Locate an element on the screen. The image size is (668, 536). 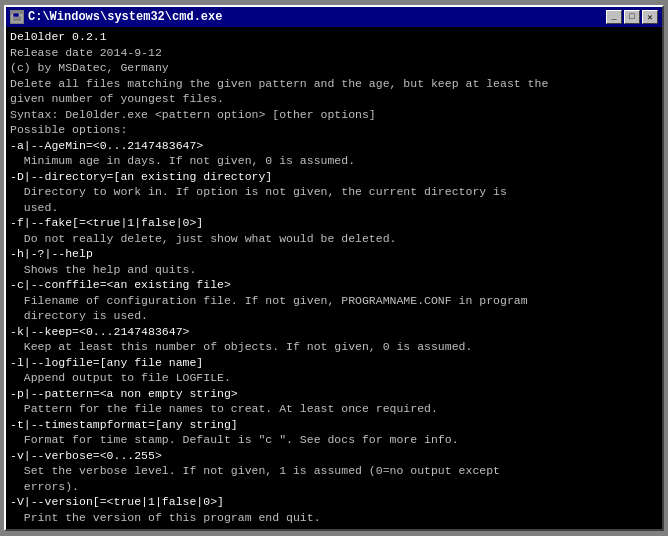
terminal-line: used. is located at coordinates (334, 208).